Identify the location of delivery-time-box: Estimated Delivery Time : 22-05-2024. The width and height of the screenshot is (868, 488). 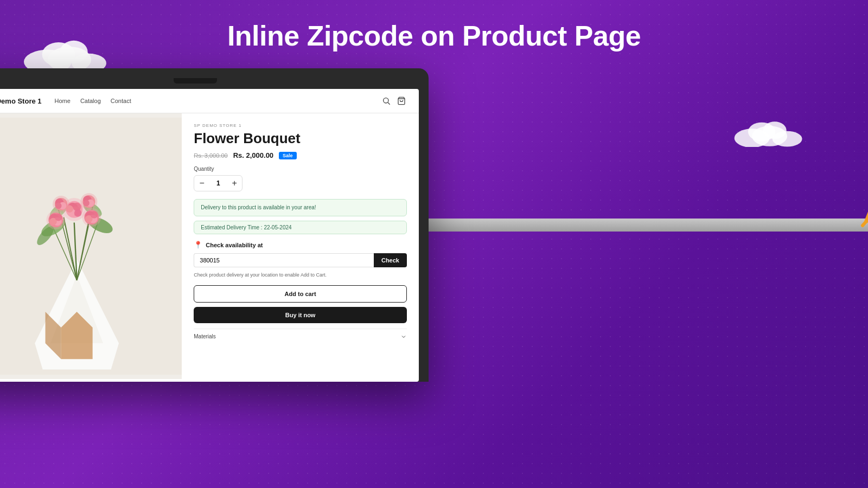
(301, 228).